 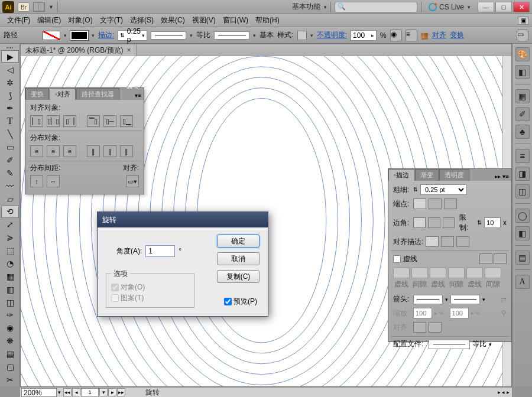 What do you see at coordinates (129, 50) in the screenshot?
I see `close-tab-icon: ×` at bounding box center [129, 50].